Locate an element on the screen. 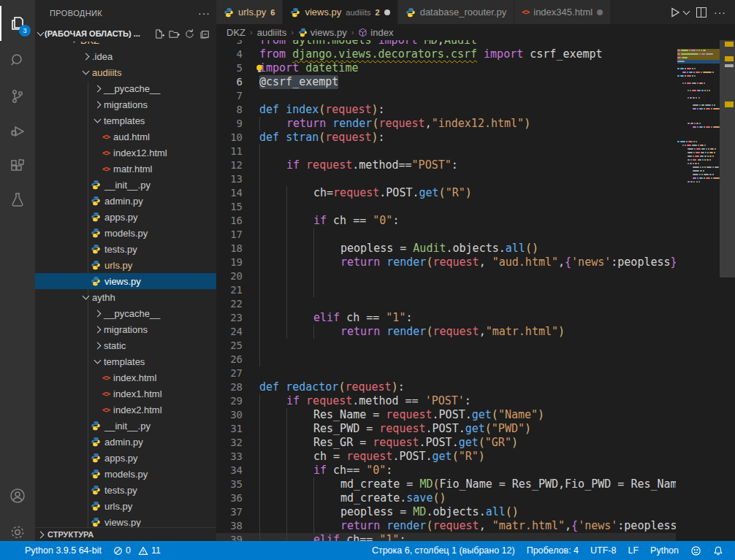 The width and height of the screenshot is (735, 560). minimap is located at coordinates (698, 291).